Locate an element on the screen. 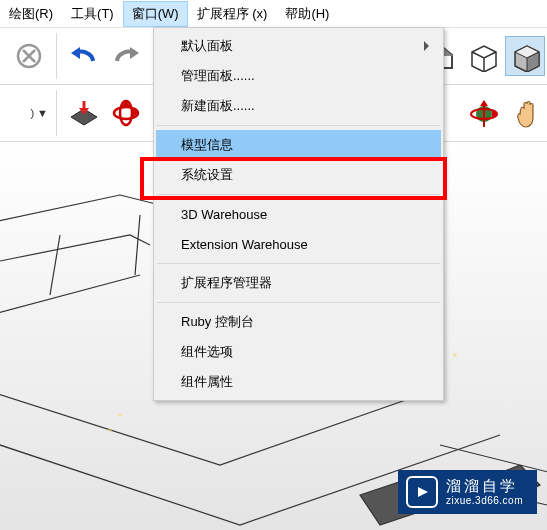  watermark: 溜溜自学 zixue.3d66.com is located at coordinates (468, 492).